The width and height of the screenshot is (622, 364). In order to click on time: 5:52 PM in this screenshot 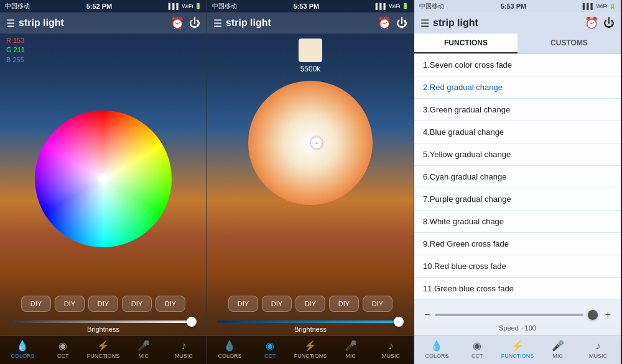, I will do `click(100, 6)`.